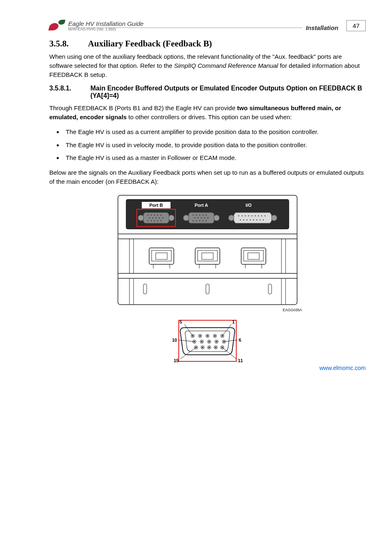 This screenshot has width=392, height=555. I want to click on intro-paragraph: When using one of the auxiliary feedback…, so click(208, 66).